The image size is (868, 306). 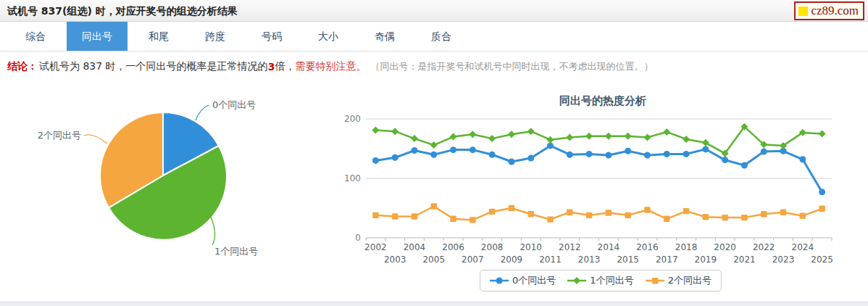 I want to click on conclusion-text-mid: 倍，, so click(x=285, y=67).